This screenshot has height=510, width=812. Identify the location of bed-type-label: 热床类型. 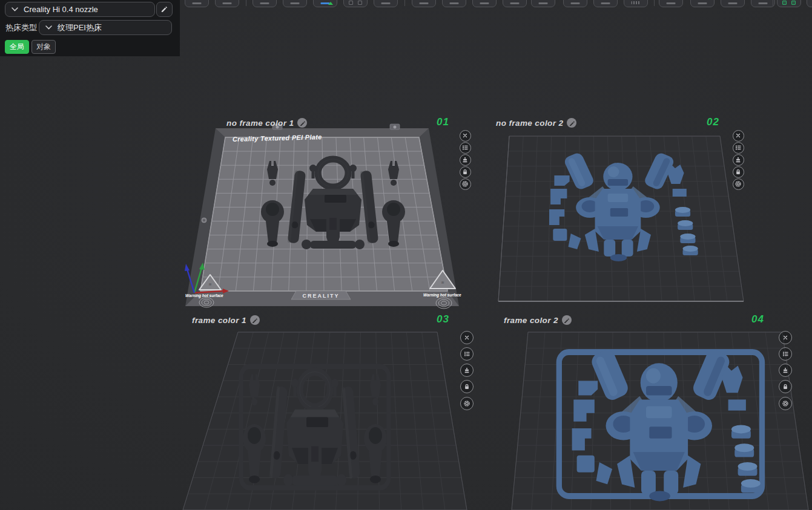
(21, 28).